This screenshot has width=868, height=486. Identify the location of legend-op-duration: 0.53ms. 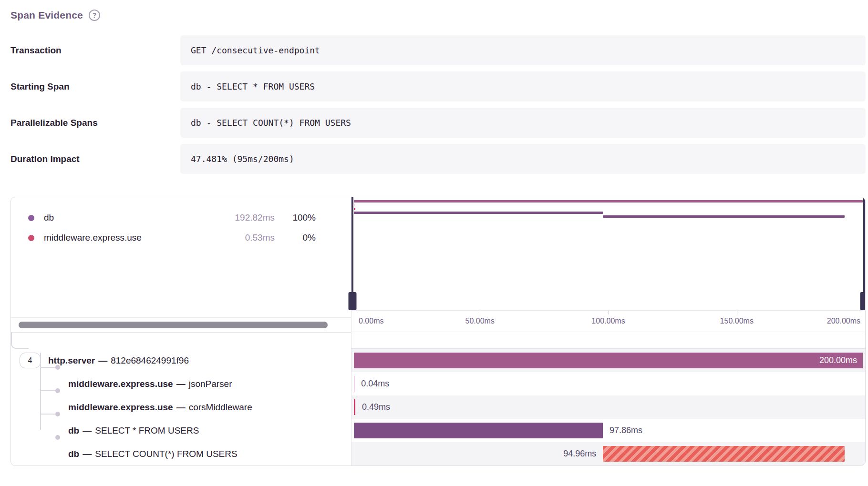
(244, 238).